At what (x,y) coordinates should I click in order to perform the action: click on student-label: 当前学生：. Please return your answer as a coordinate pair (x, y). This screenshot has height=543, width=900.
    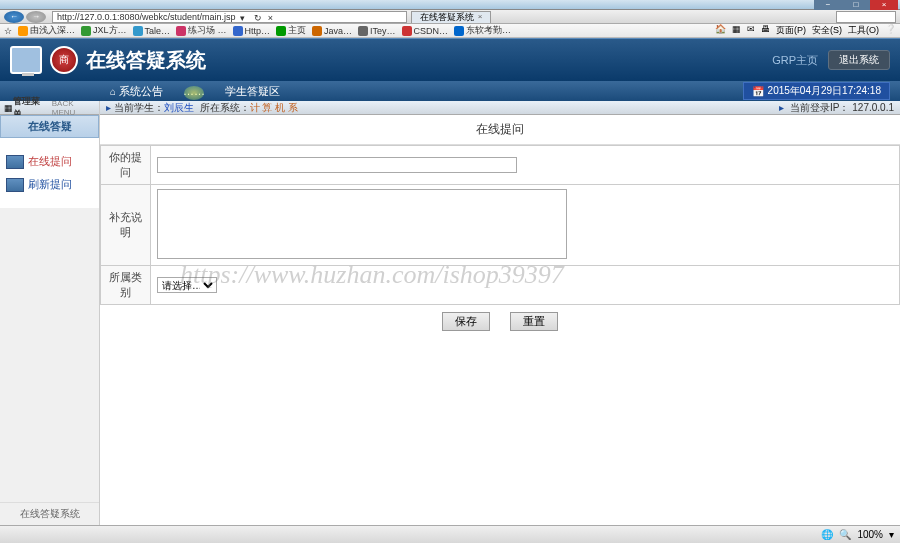
    Looking at the image, I should click on (139, 108).